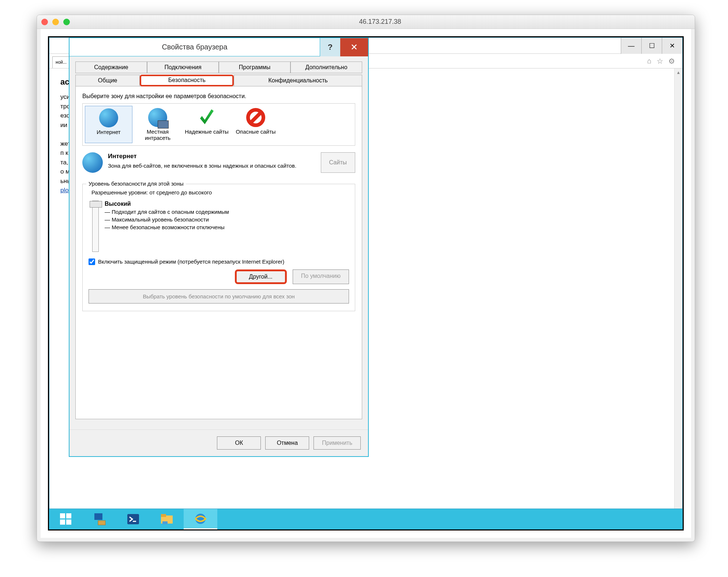  I want to click on dialog-help-button: ?, so click(330, 47).